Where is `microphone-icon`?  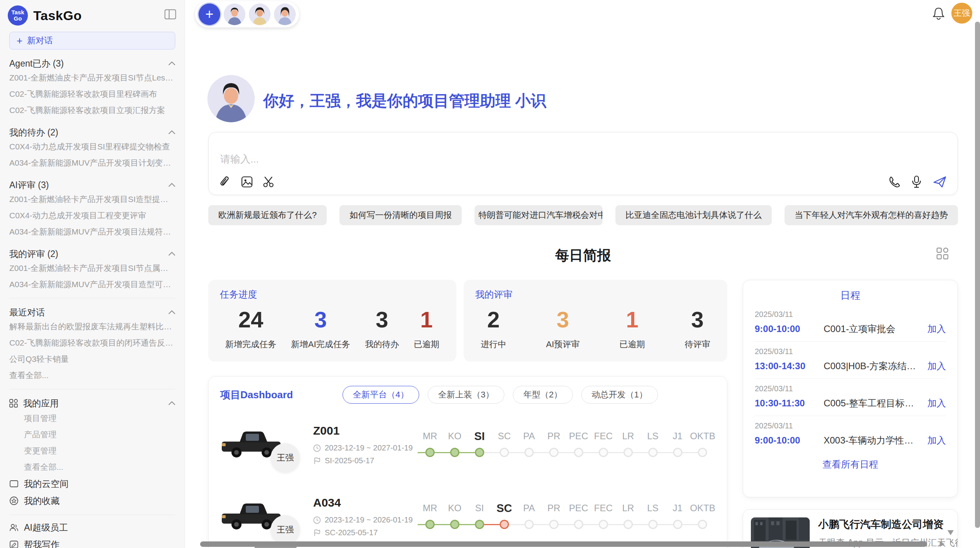 microphone-icon is located at coordinates (917, 182).